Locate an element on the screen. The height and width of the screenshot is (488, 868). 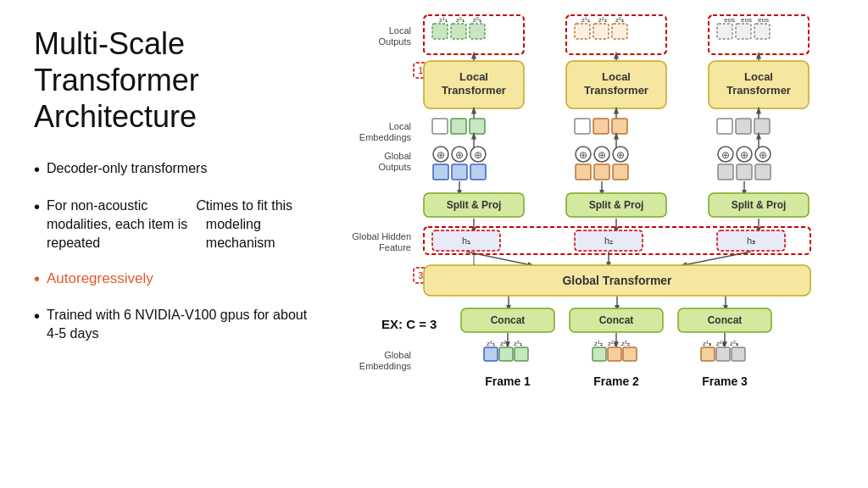
bullet-list: Decoder-only transformers For non-acoust… is located at coordinates (174, 259).